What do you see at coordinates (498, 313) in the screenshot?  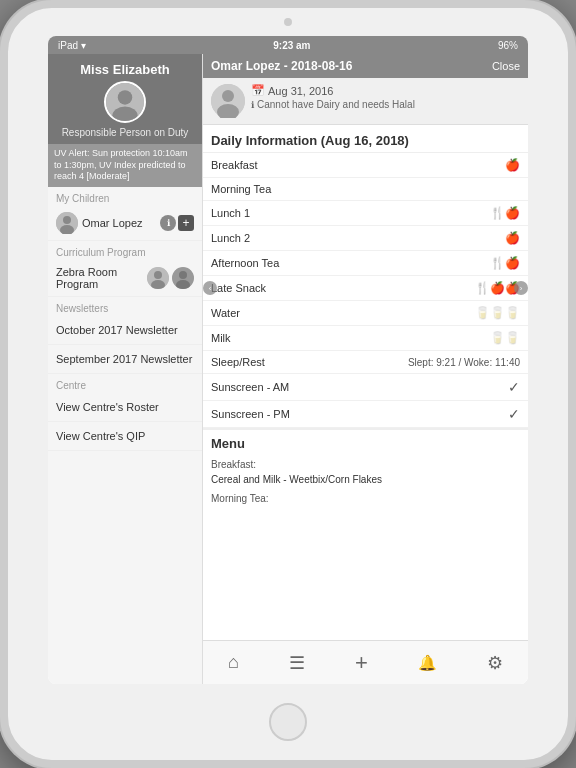 I see `meal-icons-water: 🥛🥛🥛` at bounding box center [498, 313].